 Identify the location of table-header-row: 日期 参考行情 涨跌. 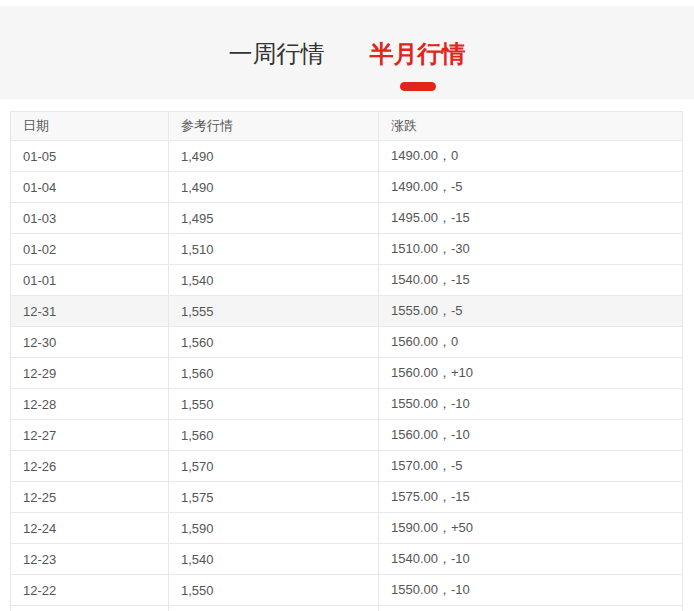
(347, 126).